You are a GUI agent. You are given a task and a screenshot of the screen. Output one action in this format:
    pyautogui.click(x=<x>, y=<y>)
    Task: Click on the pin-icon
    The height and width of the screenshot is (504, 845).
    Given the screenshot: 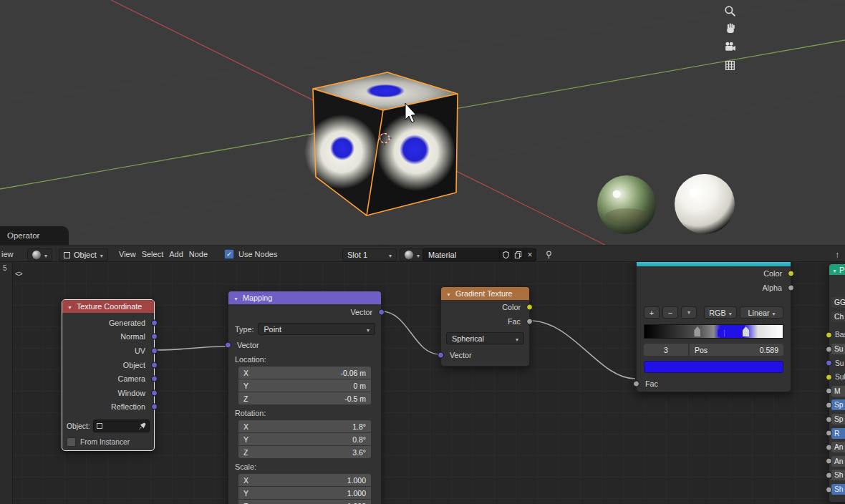 What is the action you would take?
    pyautogui.click(x=549, y=255)
    